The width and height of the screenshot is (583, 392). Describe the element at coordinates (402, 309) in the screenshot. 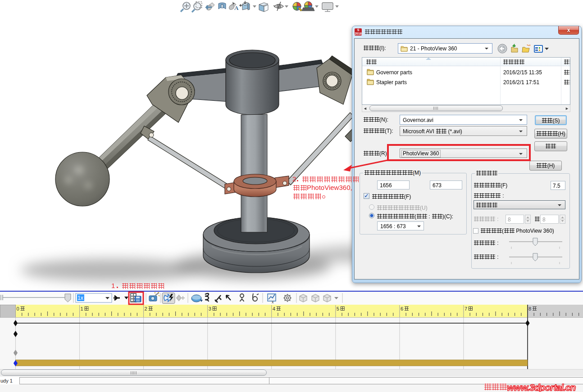

I see `svg-text: 6` at that location.